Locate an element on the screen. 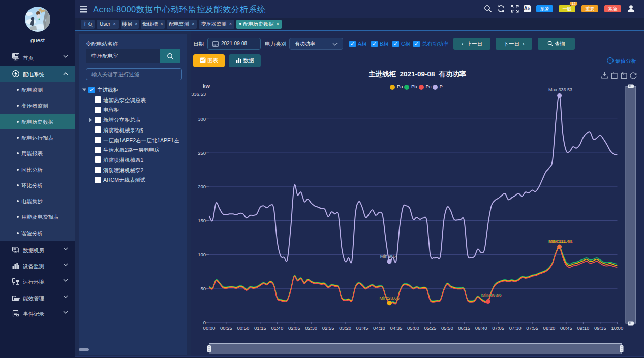 This screenshot has height=358, width=644. svg-text: 04:10 is located at coordinates (379, 328).